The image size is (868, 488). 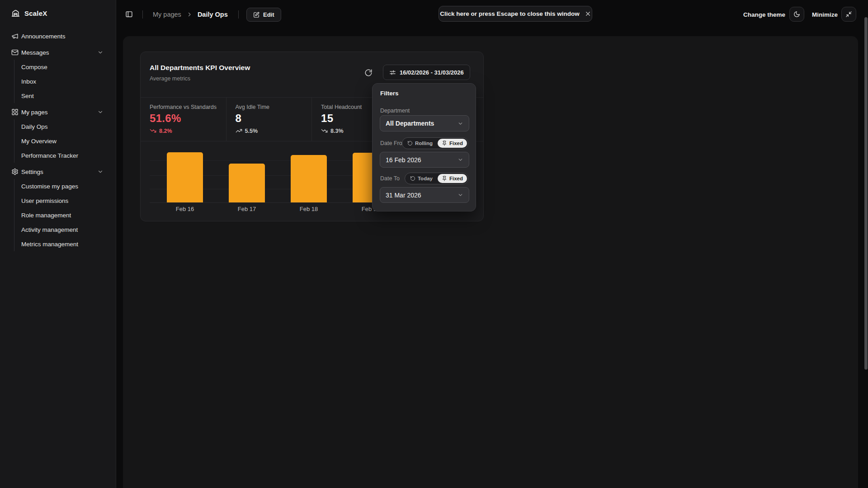 What do you see at coordinates (35, 52) in the screenshot?
I see `sidebar-item-label: Messages` at bounding box center [35, 52].